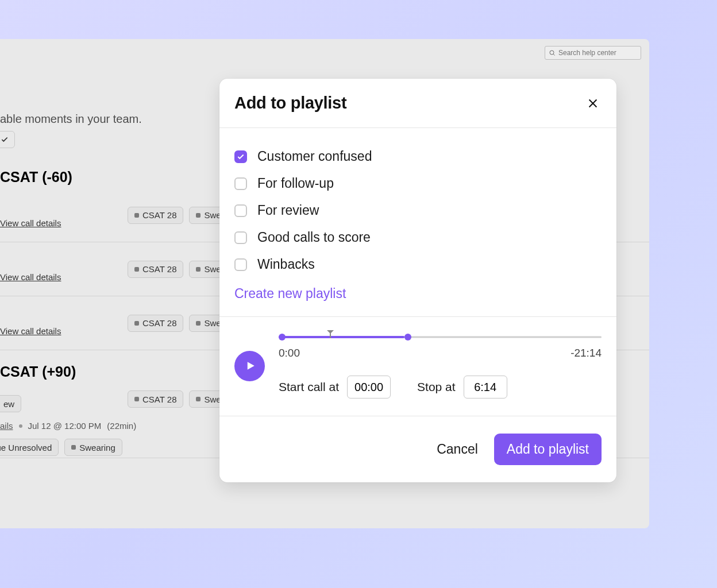 The image size is (717, 588). I want to click on cancel-button: Cancel, so click(457, 449).